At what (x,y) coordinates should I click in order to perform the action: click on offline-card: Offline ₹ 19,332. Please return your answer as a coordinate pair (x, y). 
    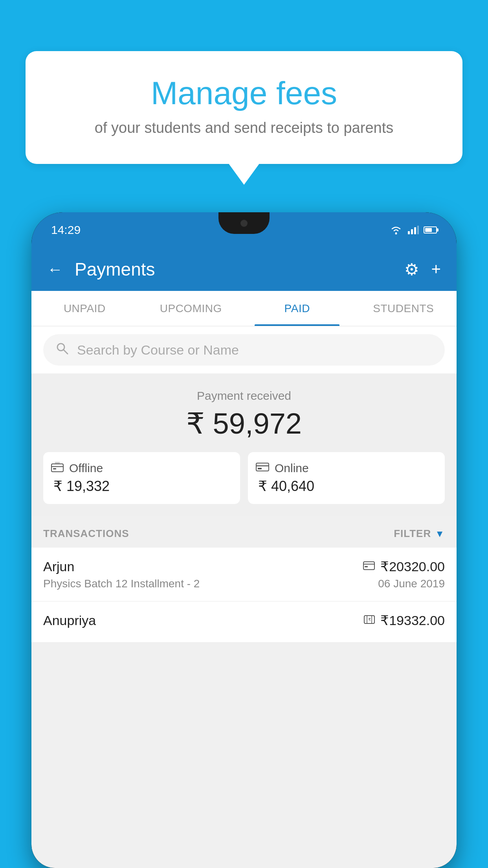
    Looking at the image, I should click on (141, 478).